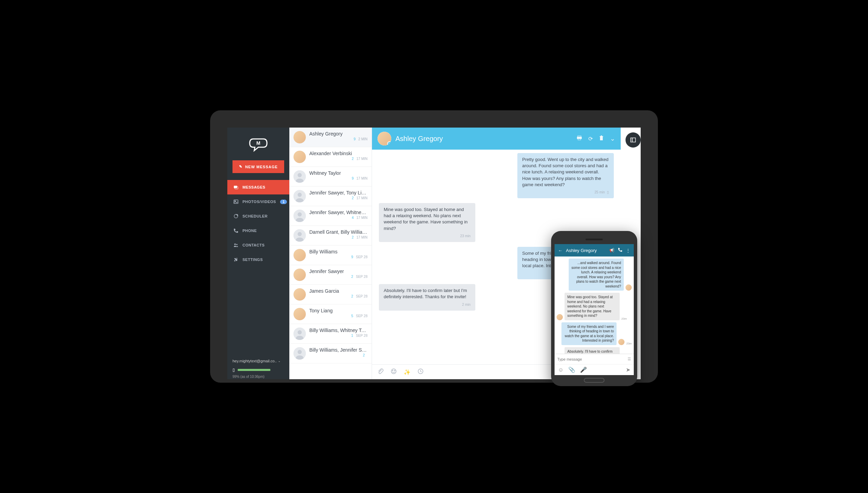  Describe the element at coordinates (338, 330) in the screenshot. I see `conversation-name: Billy Williams, Whitney Taylor` at that location.